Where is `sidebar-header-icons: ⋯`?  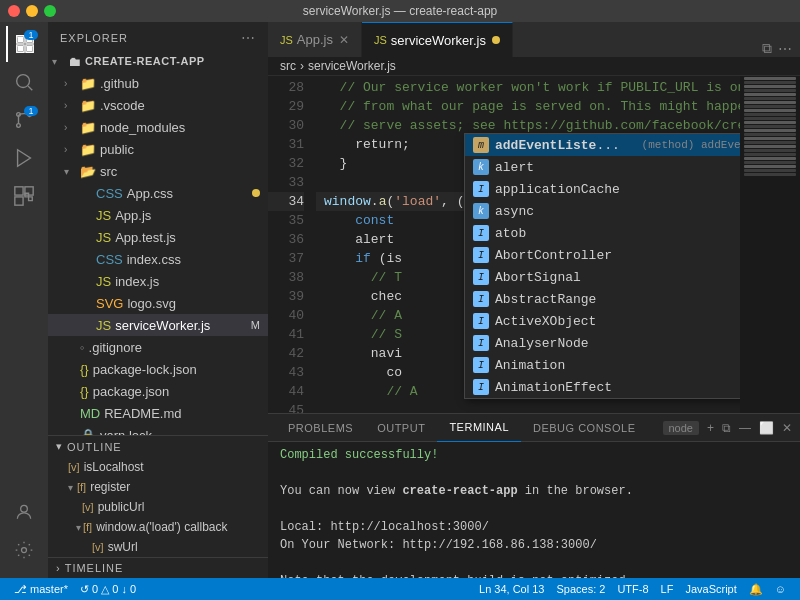 sidebar-header-icons: ⋯ is located at coordinates (248, 38).